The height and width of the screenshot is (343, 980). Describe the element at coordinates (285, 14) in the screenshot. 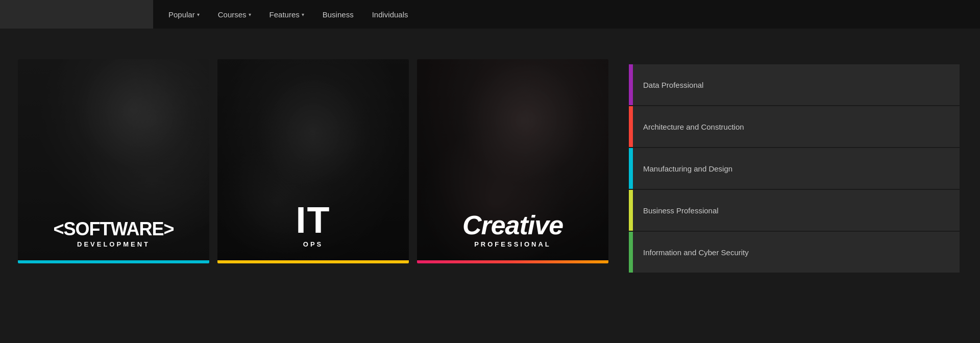

I see `nav-features-label: Features` at that location.